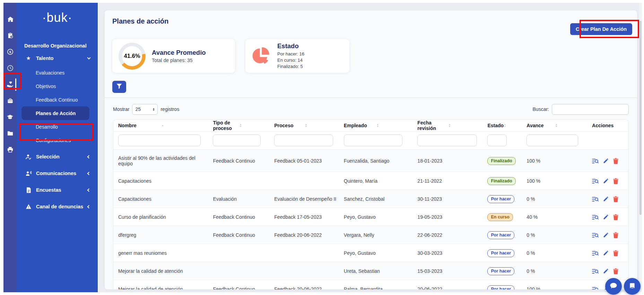 This screenshot has height=295, width=644. I want to click on cell-empleado: Ureta, Sebastian, so click(376, 271).